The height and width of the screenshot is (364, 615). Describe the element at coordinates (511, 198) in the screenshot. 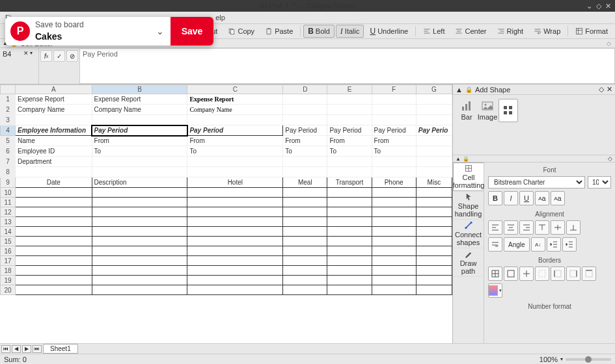

I see `font-italic-button: I` at that location.